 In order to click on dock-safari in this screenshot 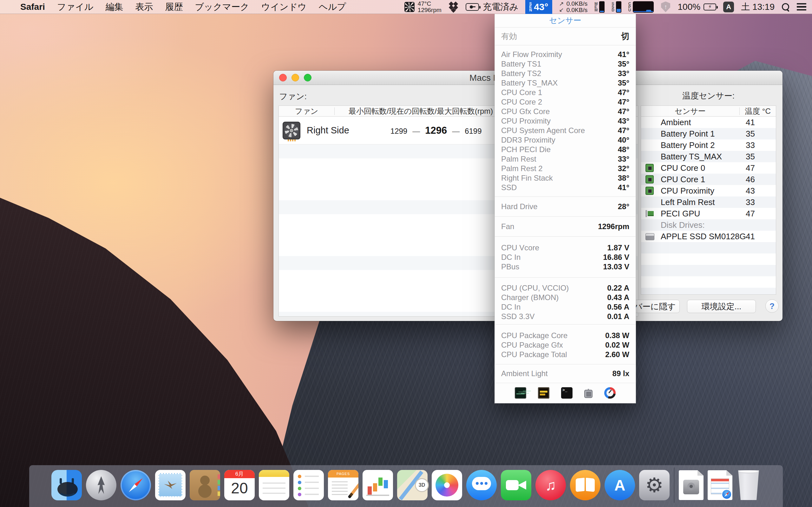, I will do `click(136, 485)`.